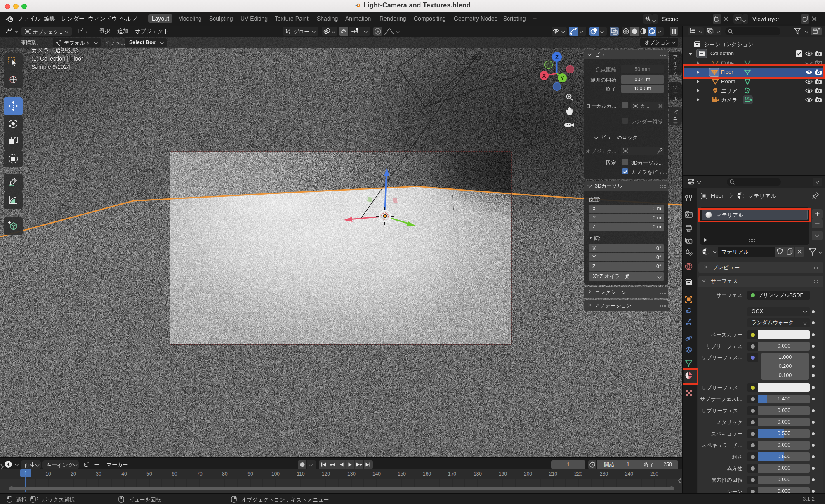 This screenshot has width=825, height=504. Describe the element at coordinates (300, 474) in the screenshot. I see `svg-text: 110` at that location.